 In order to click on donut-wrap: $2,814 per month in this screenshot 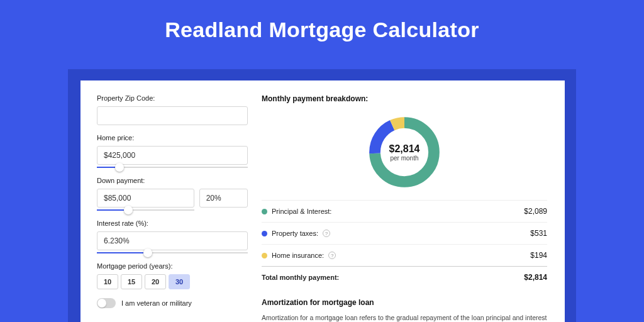, I will do `click(404, 154)`.